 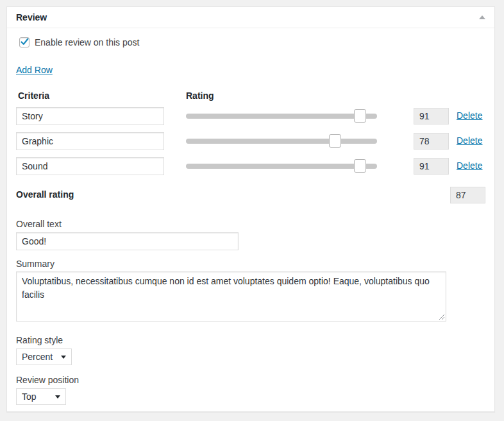 I want to click on metabox-title: Review, so click(x=31, y=17).